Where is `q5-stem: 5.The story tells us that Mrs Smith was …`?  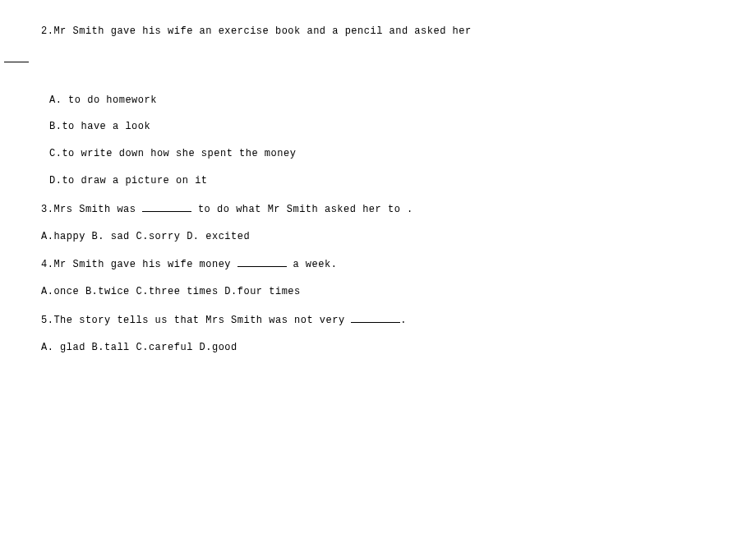 q5-stem: 5.The story tells us that Mrs Smith was … is located at coordinates (378, 320).